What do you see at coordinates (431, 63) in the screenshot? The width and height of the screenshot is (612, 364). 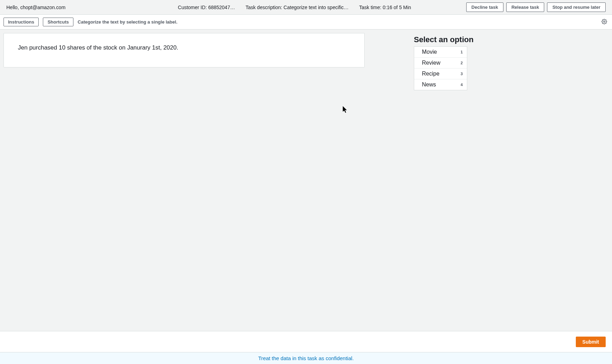 I see `option-label: Review` at bounding box center [431, 63].